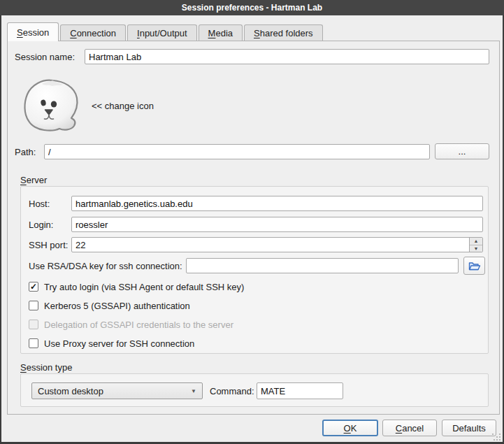 The image size is (504, 444). I want to click on tab-bar: Session Connection Input/Output Media Sh…, so click(166, 32).